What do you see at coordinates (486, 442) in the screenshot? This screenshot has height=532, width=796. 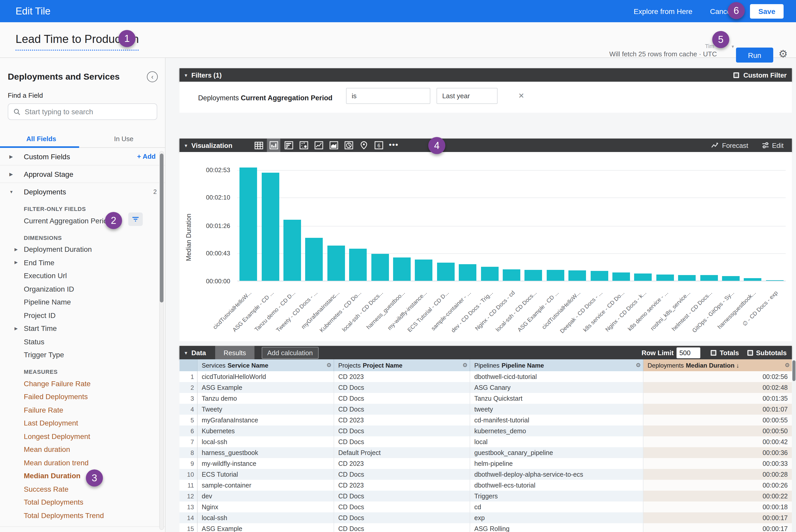 I see `table-row: 7local-sshCD Docslocal00:00:42` at bounding box center [486, 442].